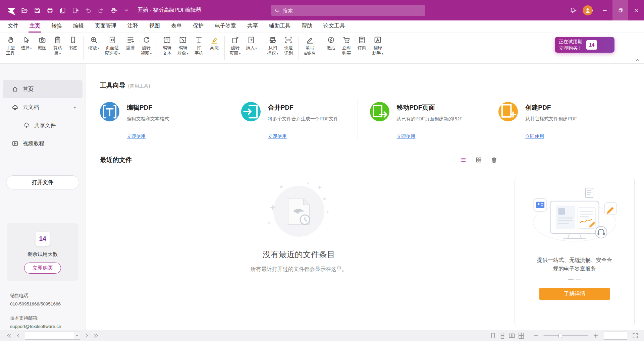  Describe the element at coordinates (43, 182) in the screenshot. I see `open-file-button: 打开文件` at that location.